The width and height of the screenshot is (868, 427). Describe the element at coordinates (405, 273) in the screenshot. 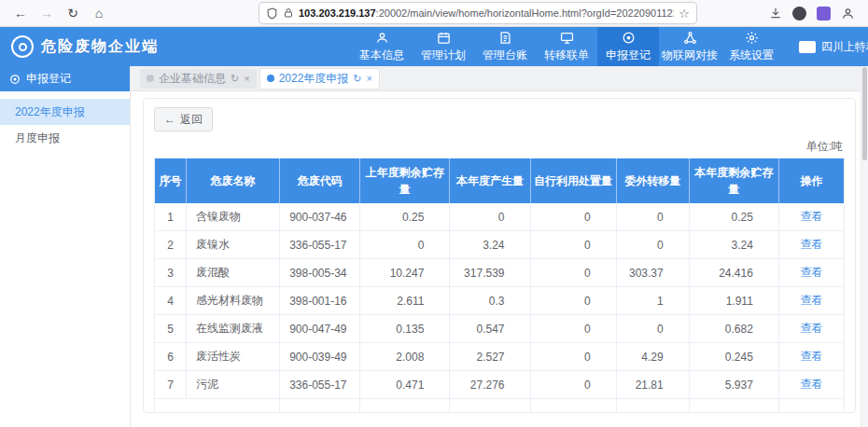

I see `cell: 10.247` at that location.